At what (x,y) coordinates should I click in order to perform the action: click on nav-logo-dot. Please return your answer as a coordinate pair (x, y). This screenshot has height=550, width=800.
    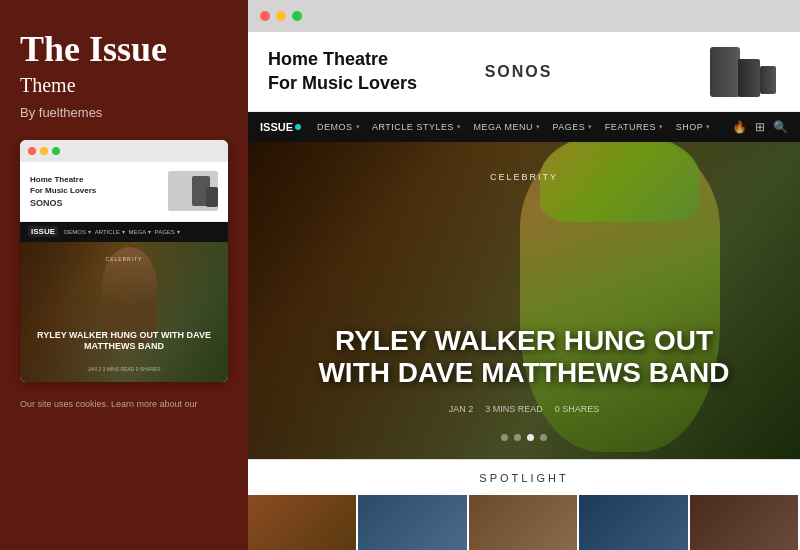
    Looking at the image, I should click on (298, 127).